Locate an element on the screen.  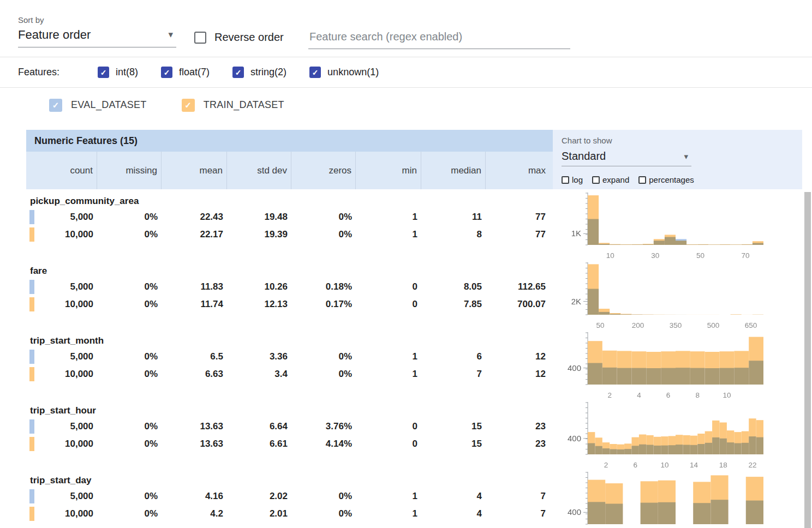
feature-name: fare is located at coordinates (289, 271).